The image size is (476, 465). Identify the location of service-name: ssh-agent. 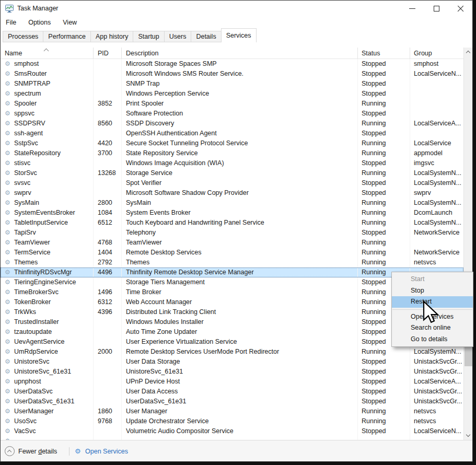
(28, 134).